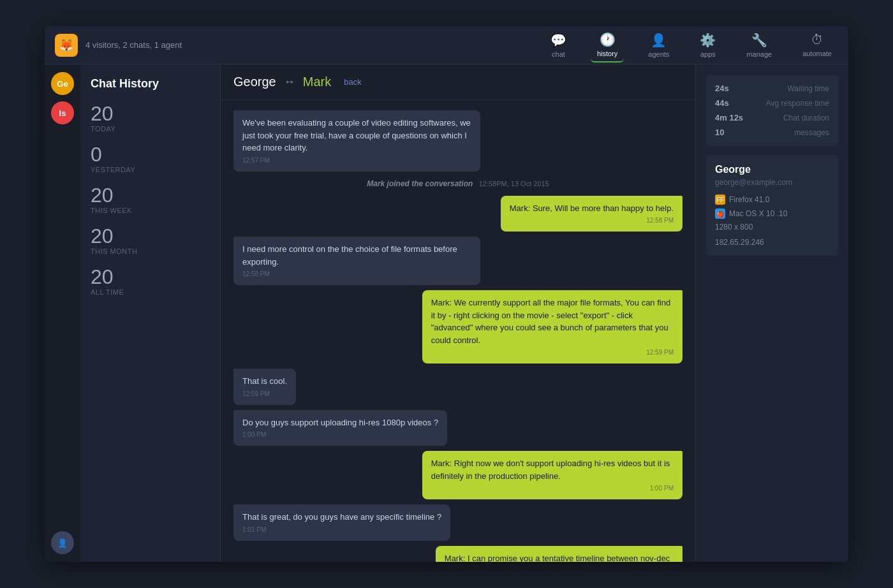 This screenshot has width=893, height=588. What do you see at coordinates (708, 45) in the screenshot?
I see `nav-apps: ⚙️ apps` at bounding box center [708, 45].